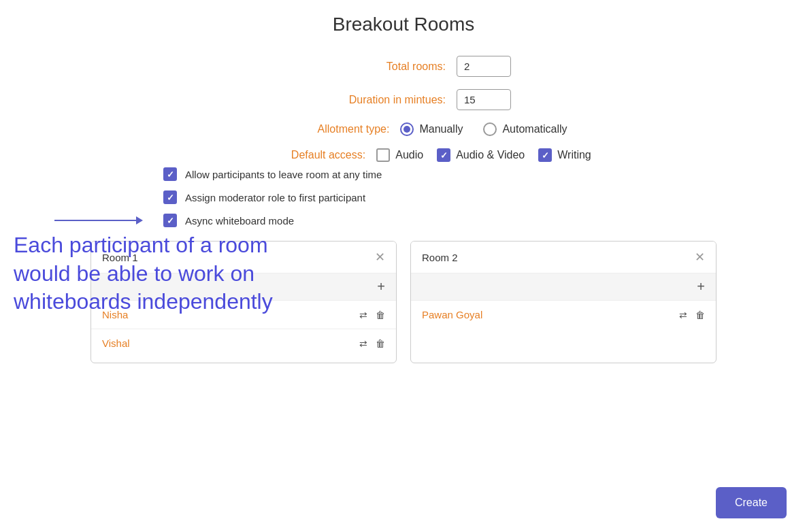 This screenshot has height=532, width=807. What do you see at coordinates (404, 24) in the screenshot?
I see `page-title: Breakout Rooms` at bounding box center [404, 24].